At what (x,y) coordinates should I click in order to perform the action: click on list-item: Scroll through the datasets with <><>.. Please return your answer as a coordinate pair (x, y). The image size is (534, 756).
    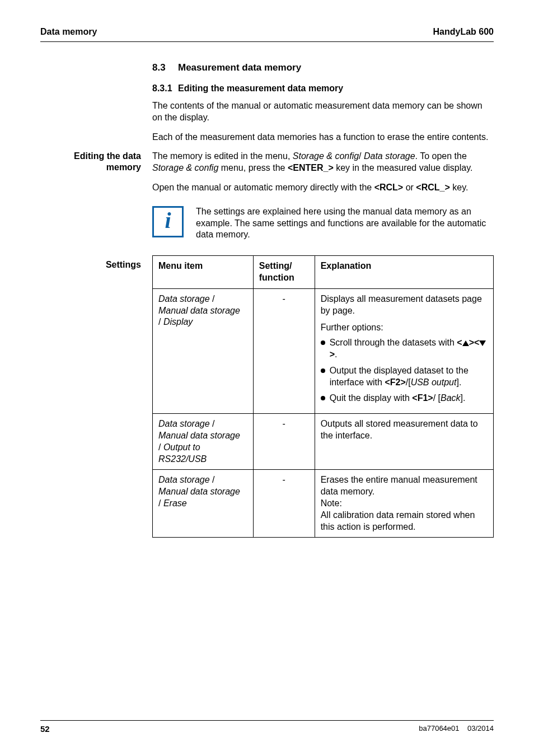
    Looking at the image, I should click on (404, 349).